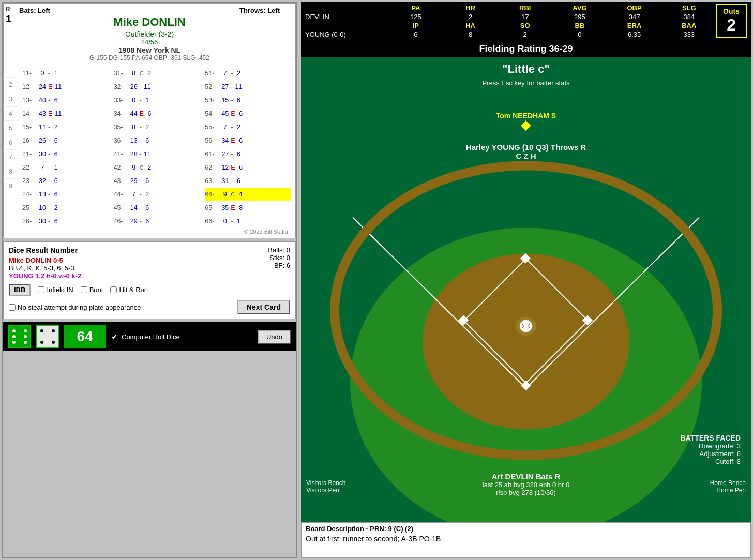 The width and height of the screenshot is (753, 560). What do you see at coordinates (248, 100) in the screenshot?
I see `card-row: 53- 15- 6` at bounding box center [248, 100].